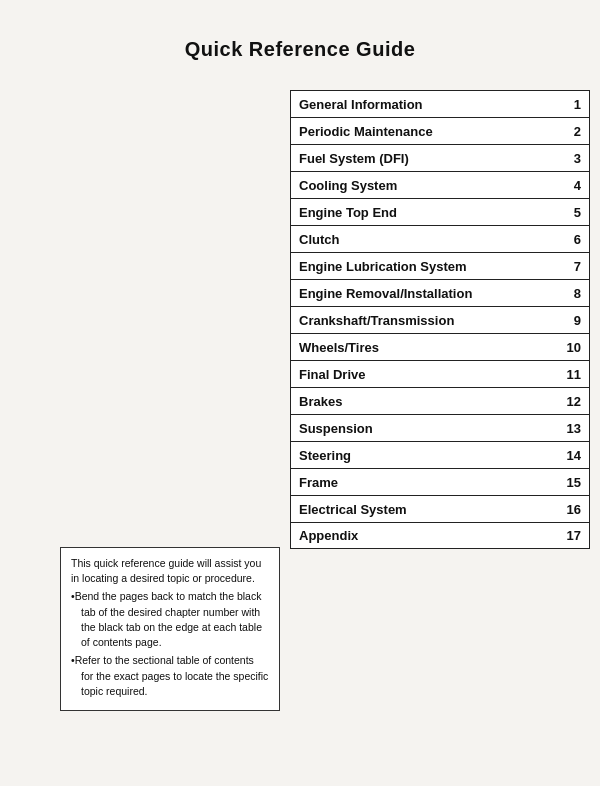 This screenshot has width=600, height=786. I want to click on toc-number: 5, so click(573, 212).